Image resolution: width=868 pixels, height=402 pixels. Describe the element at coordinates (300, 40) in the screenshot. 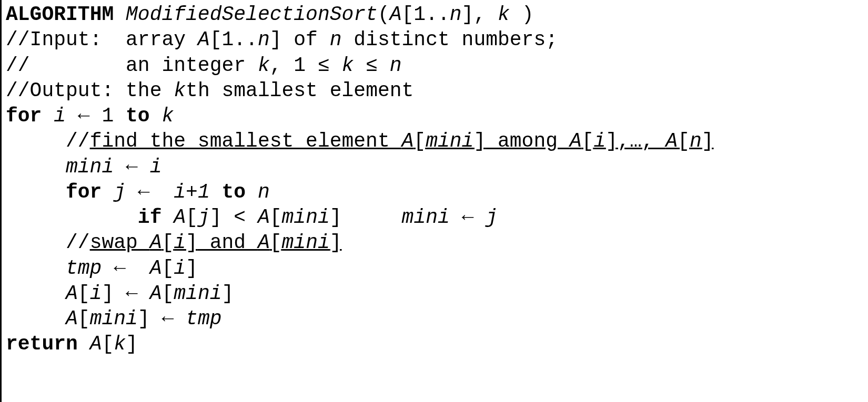

I see `text: ] of` at that location.